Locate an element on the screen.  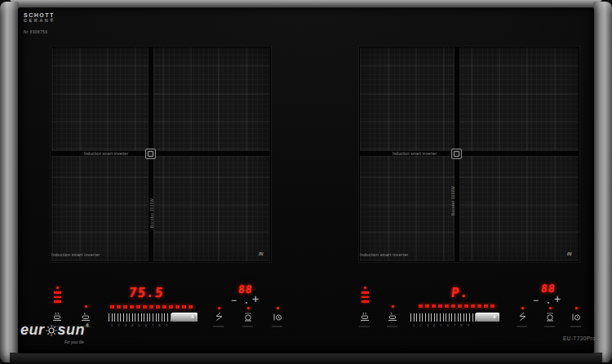
power-display: P. is located at coordinates (460, 292).